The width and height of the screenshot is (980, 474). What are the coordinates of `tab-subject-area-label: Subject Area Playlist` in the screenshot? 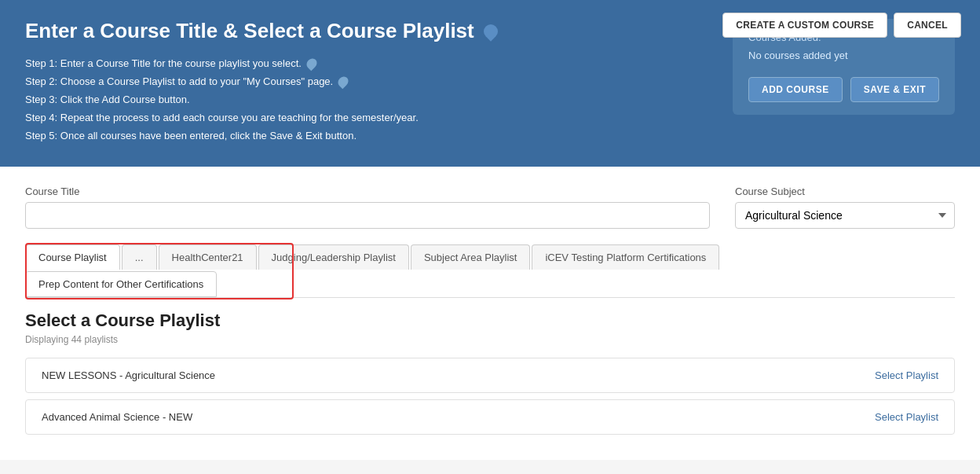 It's located at (471, 258).